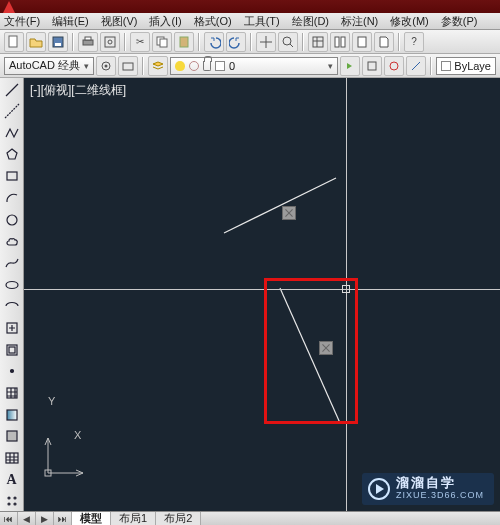 This screenshot has height=525, width=500. Describe the element at coordinates (52, 401) in the screenshot. I see `ucs-y-label: Y` at that location.